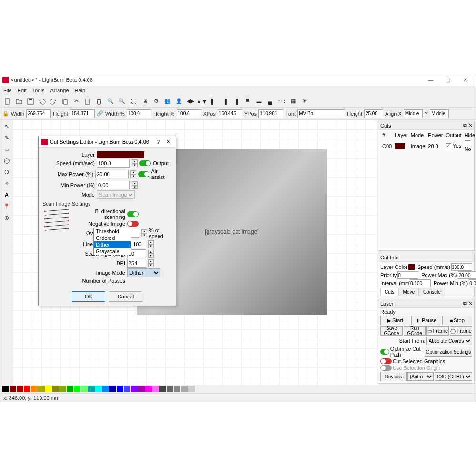  I want to click on alignx-input, so click(413, 114).